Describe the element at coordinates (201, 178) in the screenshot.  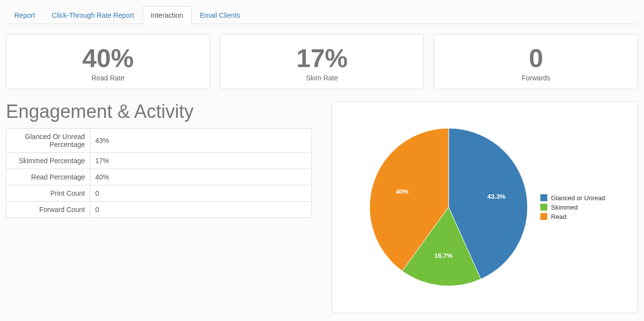
I see `row-value: 40%` at that location.